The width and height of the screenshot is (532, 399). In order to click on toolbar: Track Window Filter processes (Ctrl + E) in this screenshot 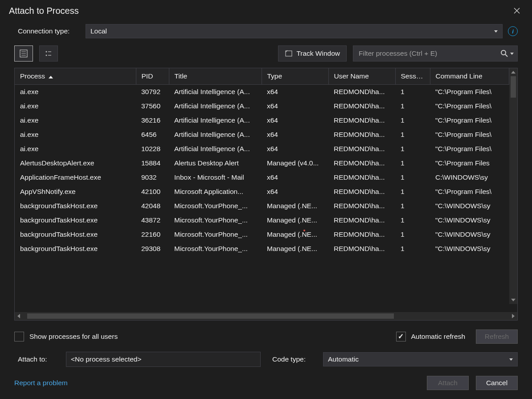, I will do `click(266, 53)`.